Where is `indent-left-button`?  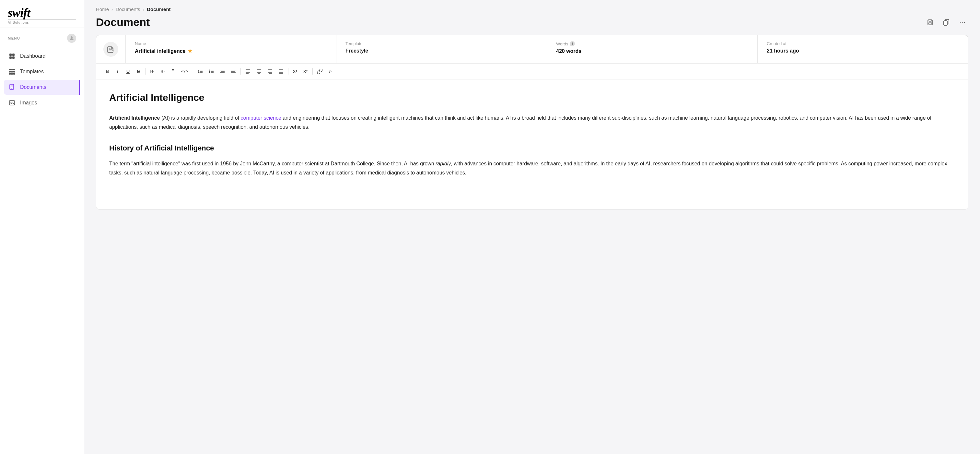
indent-left-button is located at coordinates (222, 72).